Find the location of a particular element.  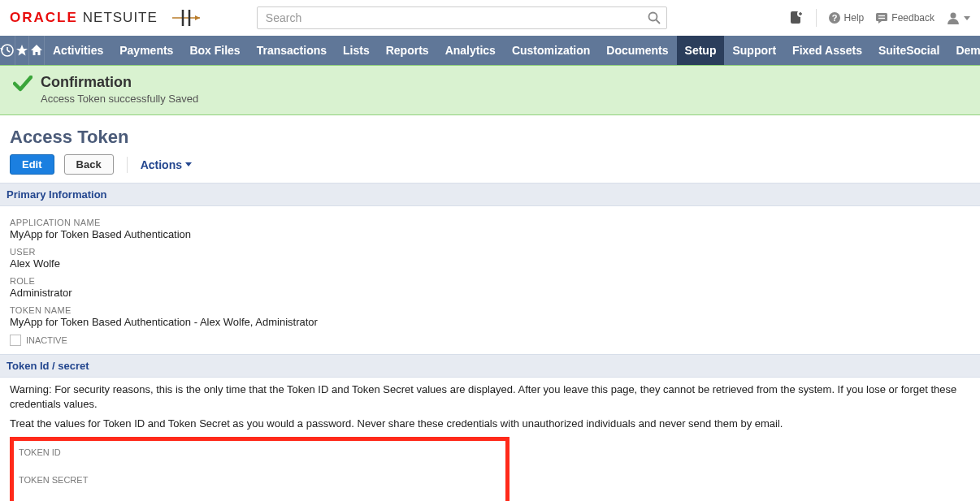

confirmation-banner: Confirmation Access Token successfully S… is located at coordinates (490, 90).